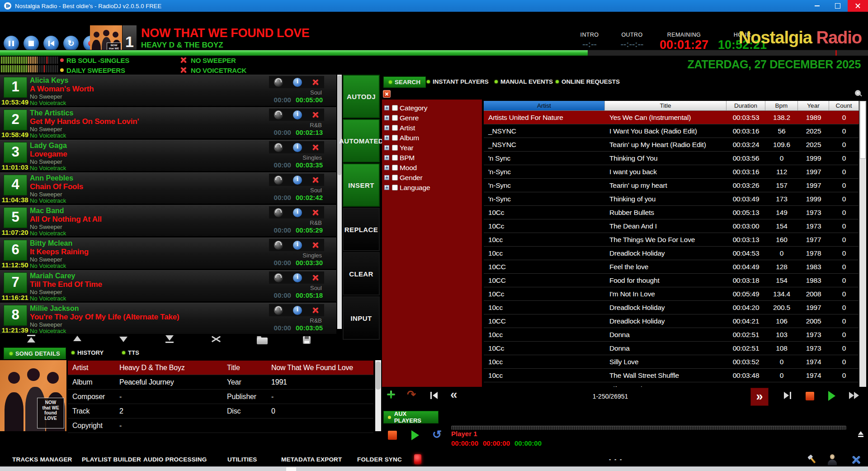  Describe the element at coordinates (671, 199) in the screenshot. I see `results-table-row: 'n-Sync Thinking of you 00:03:49 173 199…` at that location.